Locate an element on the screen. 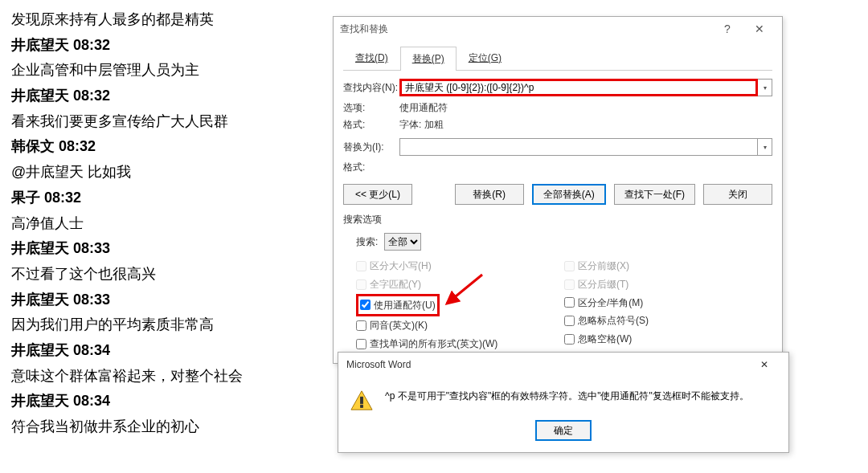 The image size is (868, 473). match-case-checkbox: 区分大小写(H) is located at coordinates (460, 267).